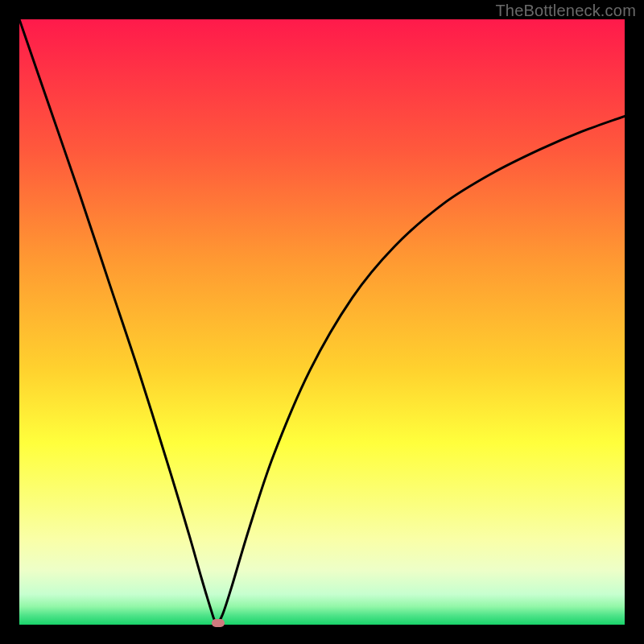 This screenshot has height=644, width=644. I want to click on watermark-text: TheBottleneck.com, so click(565, 11).